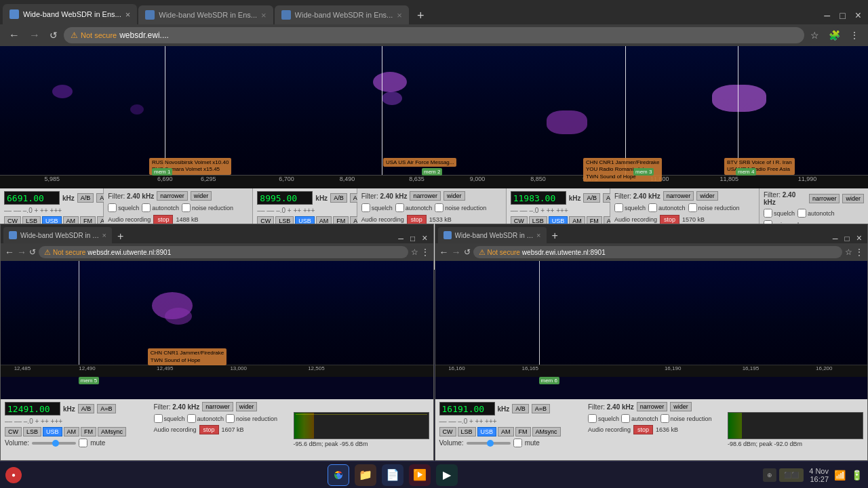  Describe the element at coordinates (467, 252) in the screenshot. I see `mini-reload-right: ↺` at that location.